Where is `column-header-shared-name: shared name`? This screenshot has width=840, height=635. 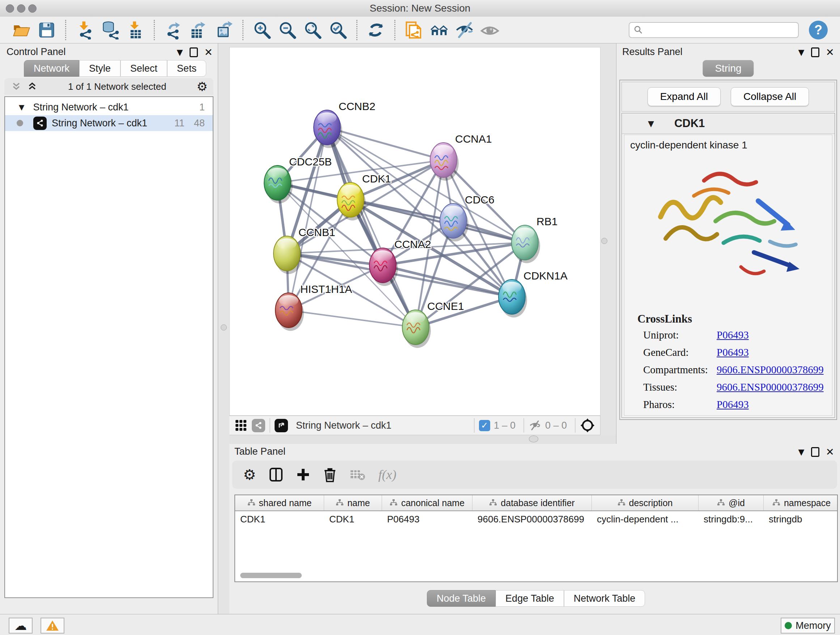
column-header-shared-name: shared name is located at coordinates (279, 503).